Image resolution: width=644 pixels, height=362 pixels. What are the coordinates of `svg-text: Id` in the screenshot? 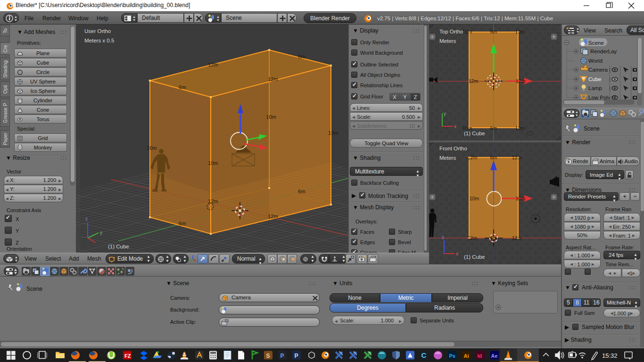 It's located at (480, 356).